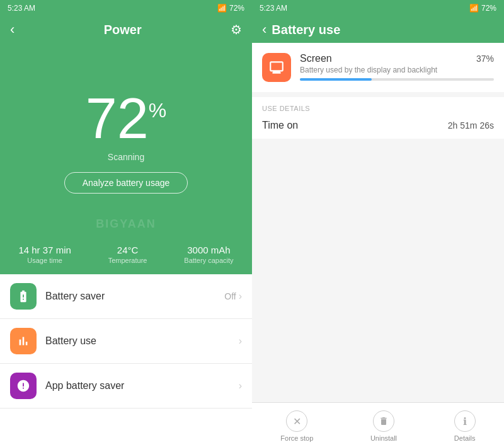  I want to click on battery-saver-chevron: ›, so click(241, 296).